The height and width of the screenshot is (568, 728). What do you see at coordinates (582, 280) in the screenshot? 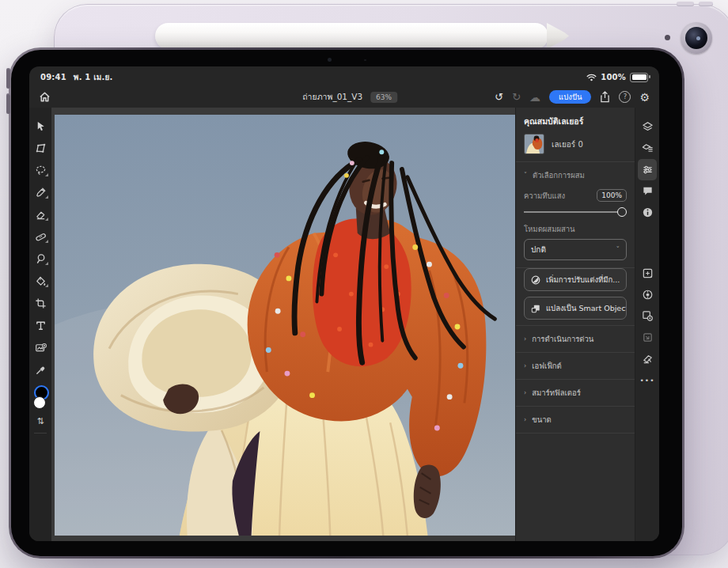
I see `add-adjustment-label: เพิ่มการปรับแต่งที่มีก...` at bounding box center [582, 280].